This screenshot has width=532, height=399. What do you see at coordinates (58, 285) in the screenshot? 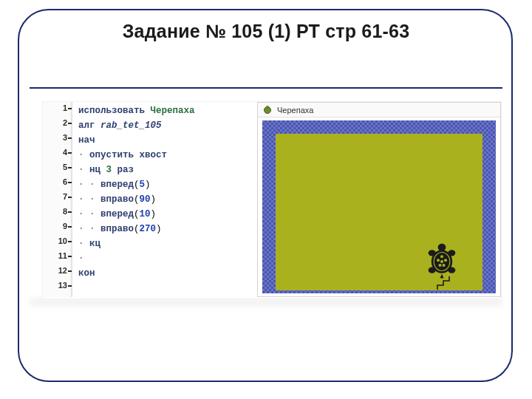
I see `line-number: 13` at bounding box center [58, 285].